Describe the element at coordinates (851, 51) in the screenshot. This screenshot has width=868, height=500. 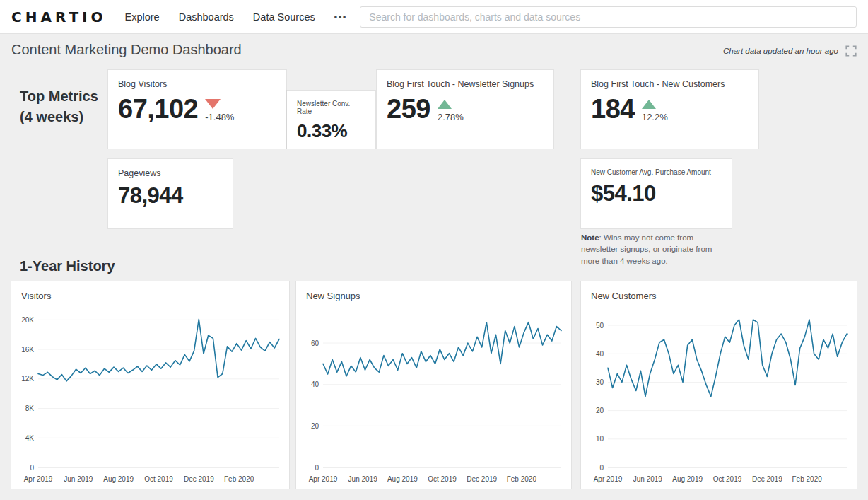
I see `fullscreen-icon` at that location.